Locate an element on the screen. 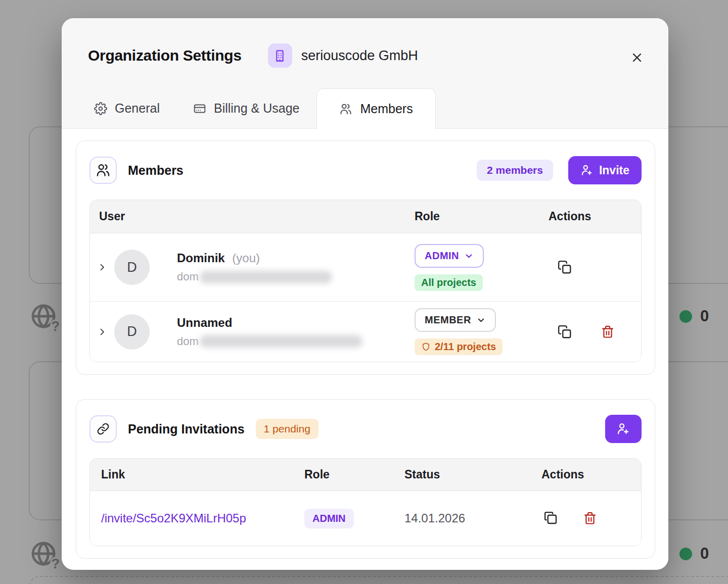  invite-expiry-date: 14.01.2026 is located at coordinates (467, 518).